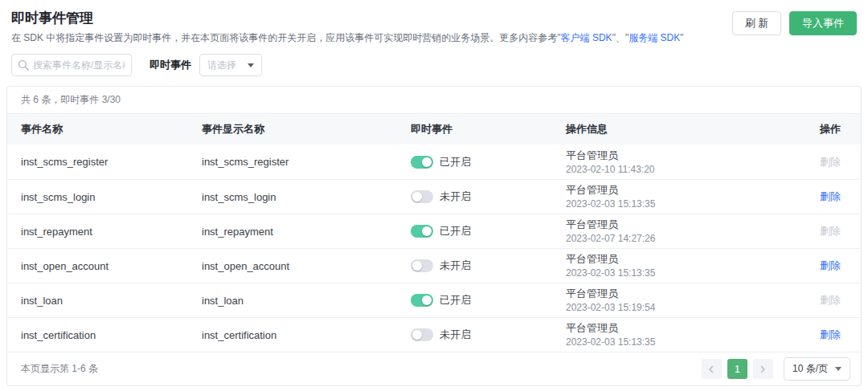  I want to click on instant-event-select: 请选择, so click(231, 65).